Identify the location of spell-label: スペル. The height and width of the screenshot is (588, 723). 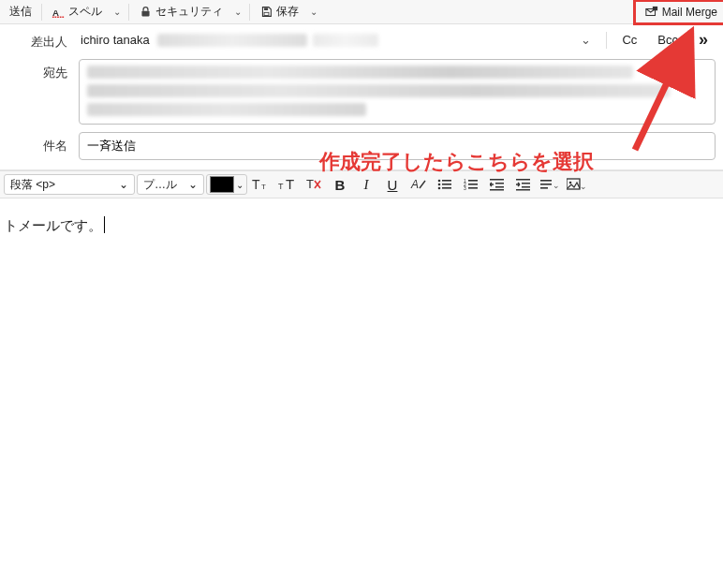
(85, 11).